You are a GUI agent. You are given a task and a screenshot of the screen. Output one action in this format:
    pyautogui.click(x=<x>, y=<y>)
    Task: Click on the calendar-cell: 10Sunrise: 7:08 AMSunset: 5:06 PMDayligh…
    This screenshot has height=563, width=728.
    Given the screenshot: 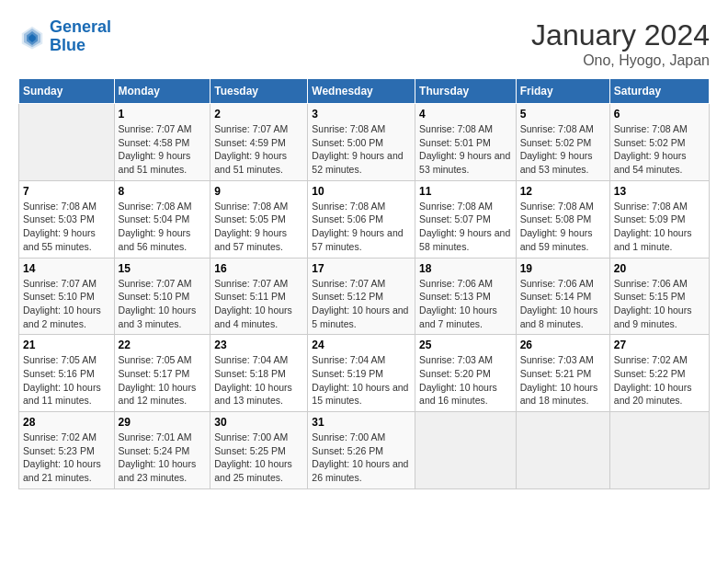 What is the action you would take?
    pyautogui.click(x=362, y=219)
    